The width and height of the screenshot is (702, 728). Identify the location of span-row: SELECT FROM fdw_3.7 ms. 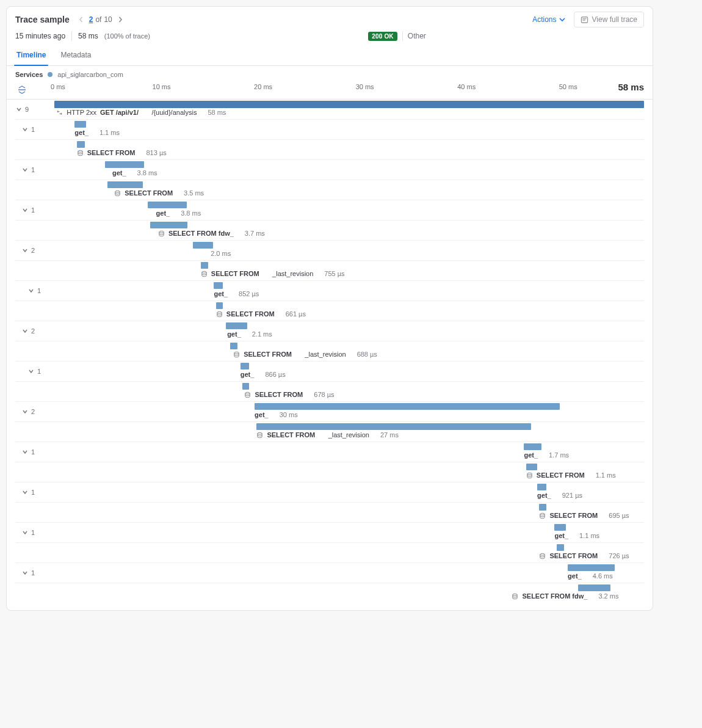
(330, 231).